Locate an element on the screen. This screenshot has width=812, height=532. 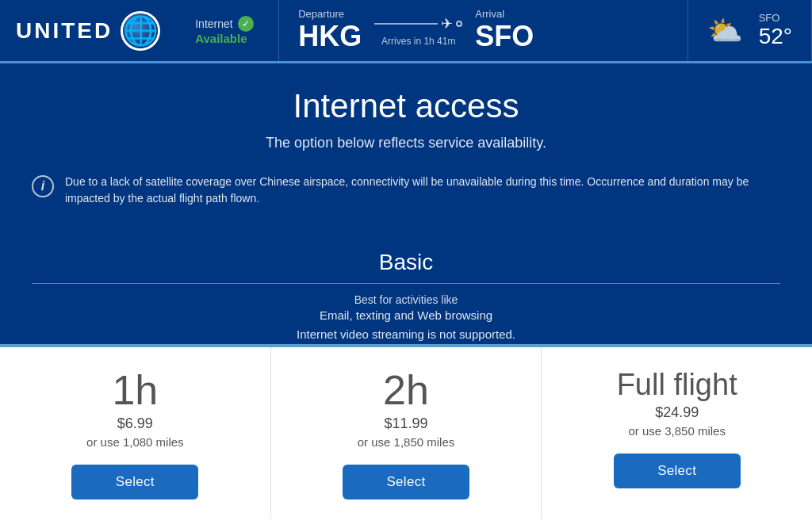
flight-line-left is located at coordinates (406, 24).